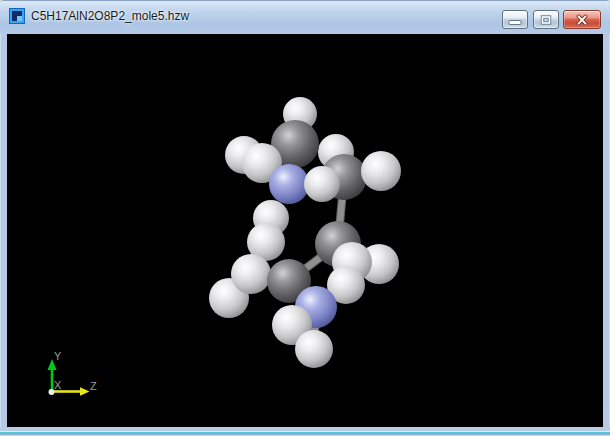 The width and height of the screenshot is (610, 436). What do you see at coordinates (546, 20) in the screenshot?
I see `restore-icon` at bounding box center [546, 20].